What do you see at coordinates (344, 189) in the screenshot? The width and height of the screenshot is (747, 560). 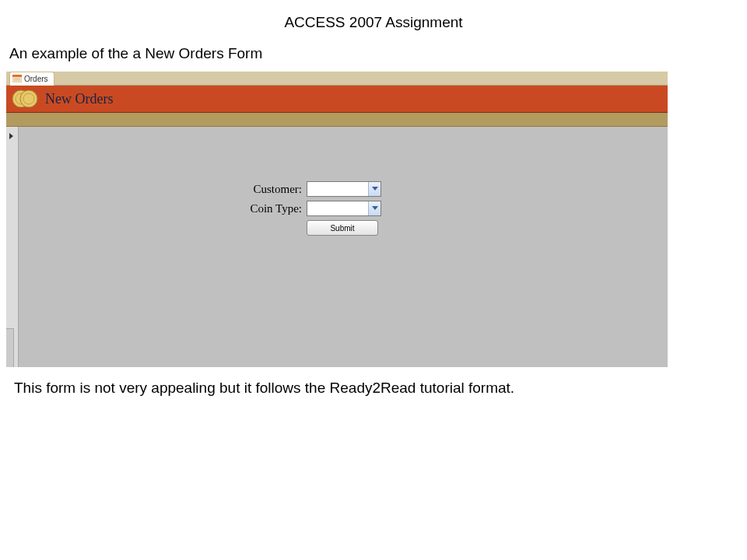 I see `customer-combobox` at bounding box center [344, 189].